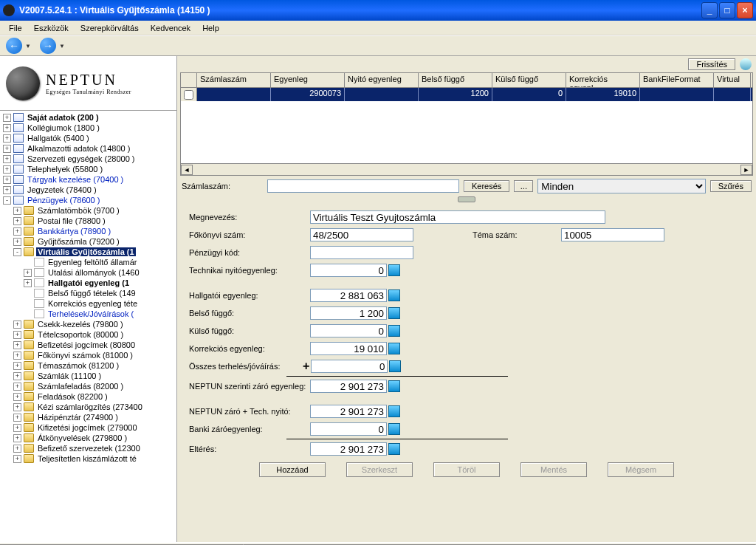  I want to click on row-checkbox, so click(189, 95).